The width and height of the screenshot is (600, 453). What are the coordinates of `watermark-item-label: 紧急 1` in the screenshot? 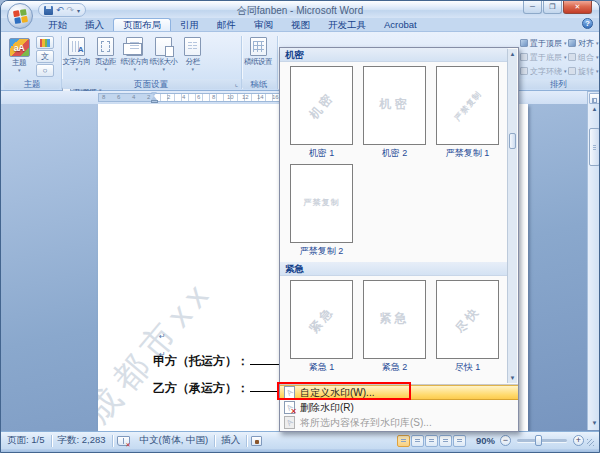 It's located at (322, 368).